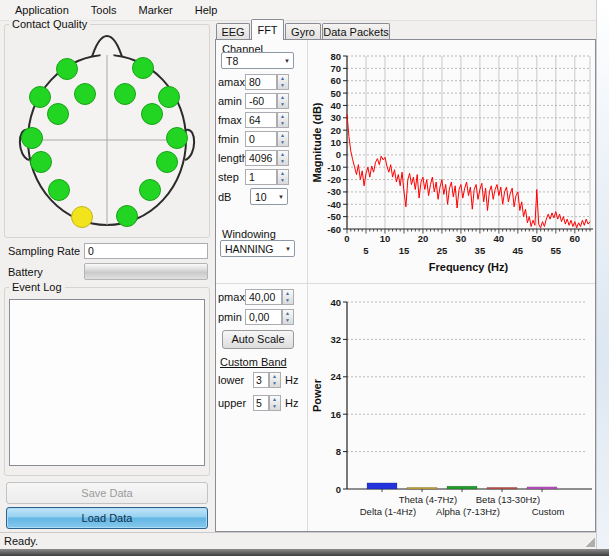  I want to click on upper-unit-label: Hz, so click(292, 403).